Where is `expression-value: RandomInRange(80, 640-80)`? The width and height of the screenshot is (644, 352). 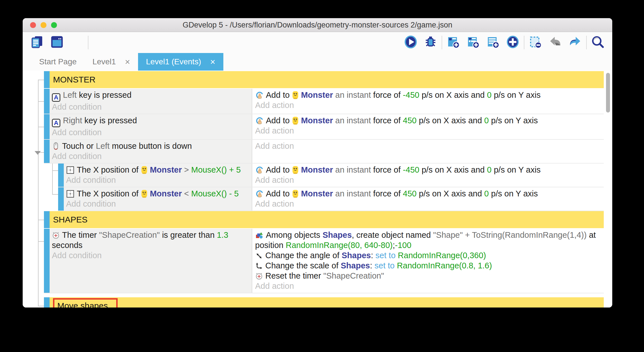 expression-value: RandomInRange(80, 640-80) is located at coordinates (339, 245).